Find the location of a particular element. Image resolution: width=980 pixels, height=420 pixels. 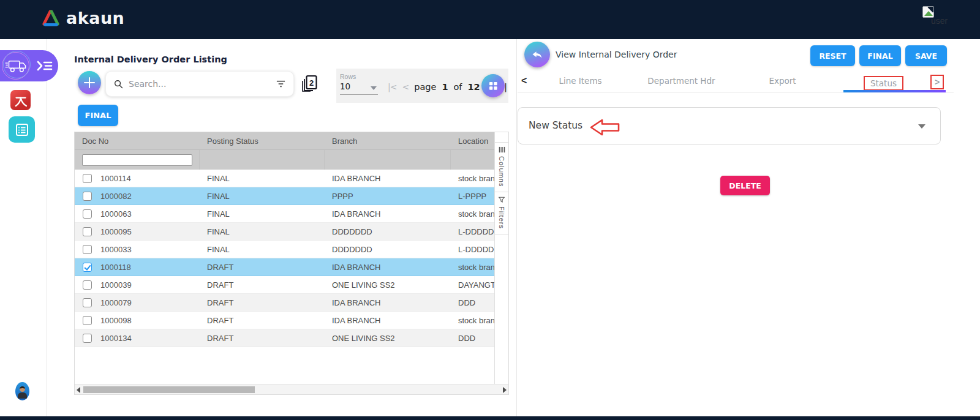

table-filter-row is located at coordinates (292, 159).